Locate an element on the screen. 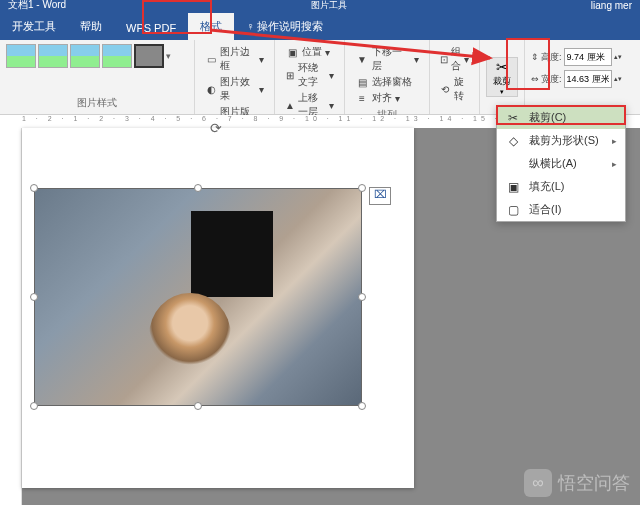  rotate-handle: ⟳ is located at coordinates (216, 128).